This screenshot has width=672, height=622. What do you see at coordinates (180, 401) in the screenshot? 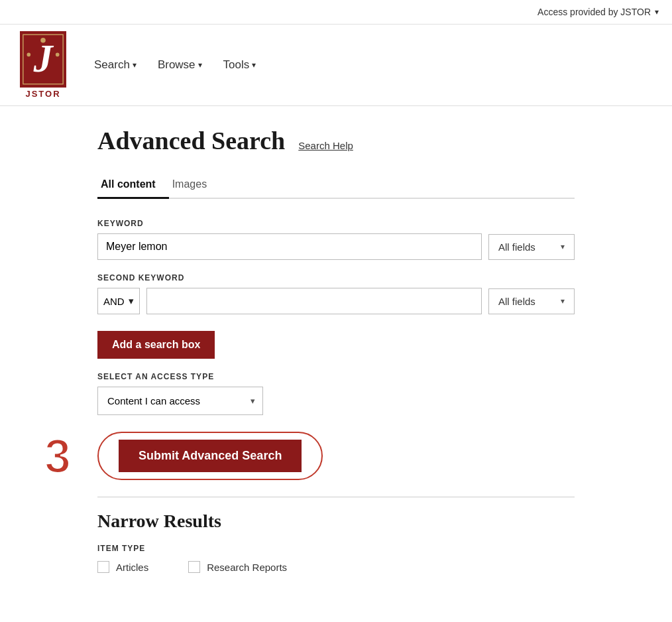
I see `access-select-wrapper: Content I can access All content ▾` at bounding box center [180, 401].